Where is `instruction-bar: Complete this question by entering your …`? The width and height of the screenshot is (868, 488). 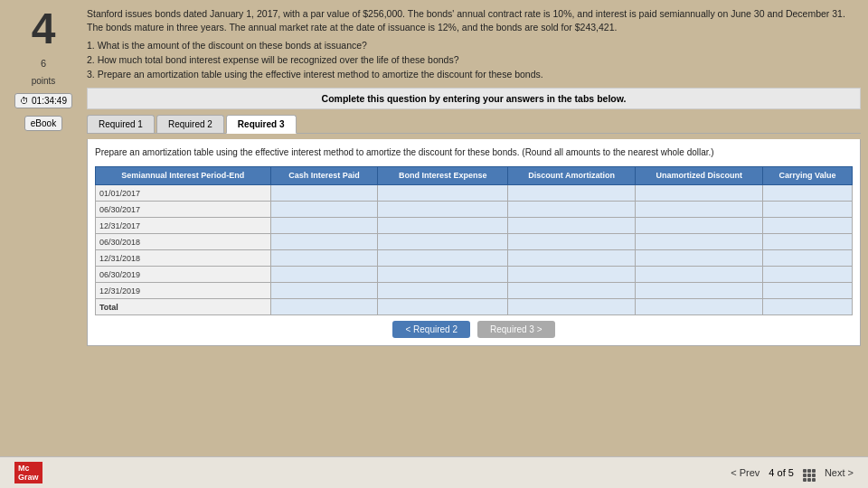 instruction-bar: Complete this question by entering your … is located at coordinates (474, 99).